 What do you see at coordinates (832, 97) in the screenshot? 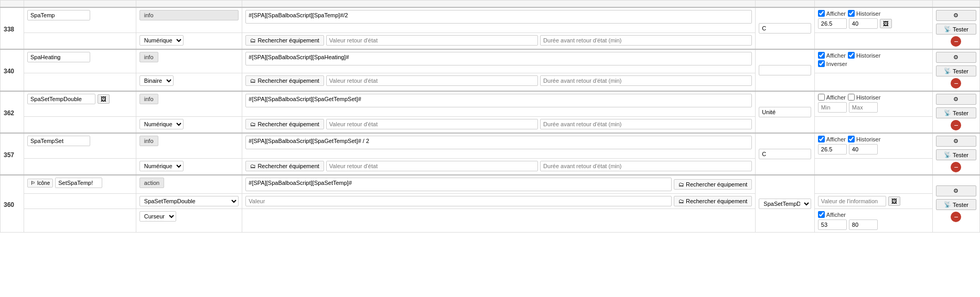
I see `afficher-label-362: Afficher` at bounding box center [832, 97].